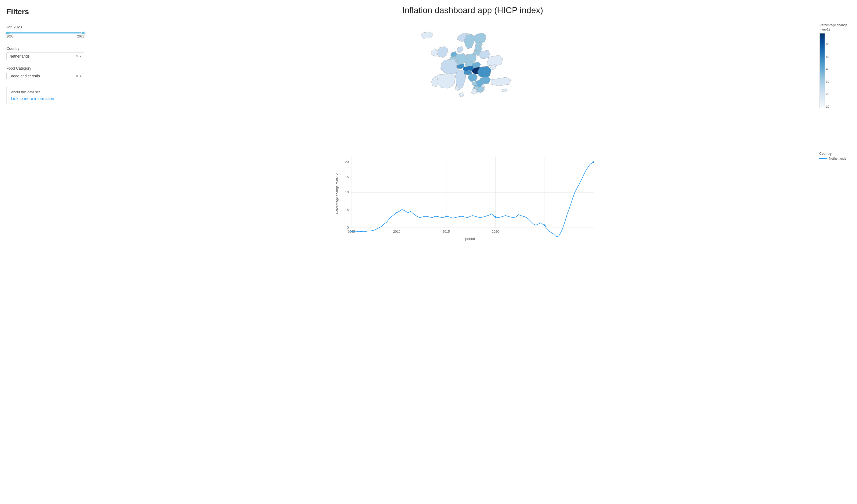  What do you see at coordinates (81, 56) in the screenshot?
I see `country-dropdown-icon: ▾` at bounding box center [81, 56].